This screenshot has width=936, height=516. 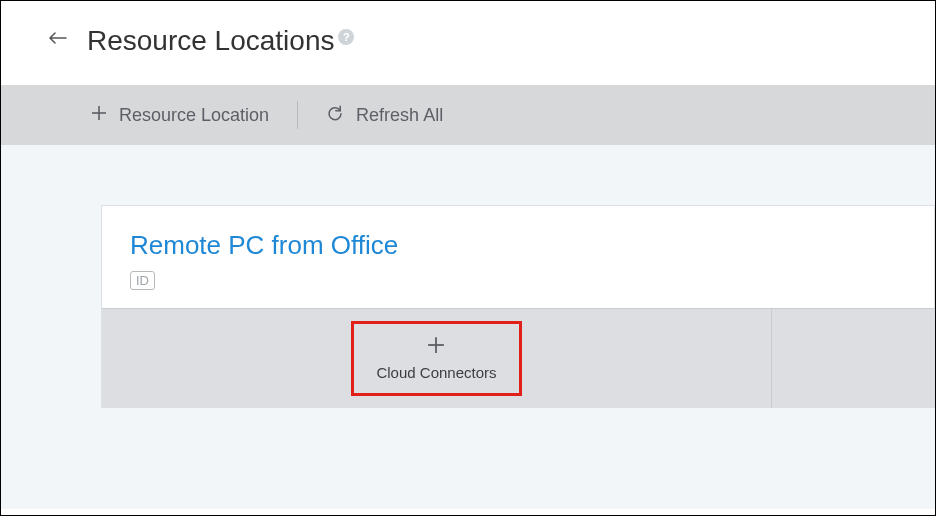 What do you see at coordinates (468, 115) in the screenshot?
I see `toolbar: Resource Location Refresh All` at bounding box center [468, 115].